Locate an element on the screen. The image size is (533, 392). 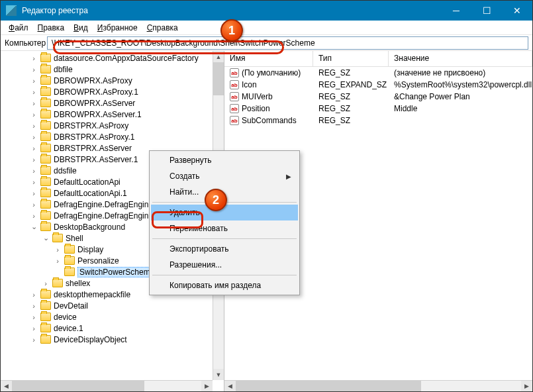
minimize-button: ─ is located at coordinates (456, 11).